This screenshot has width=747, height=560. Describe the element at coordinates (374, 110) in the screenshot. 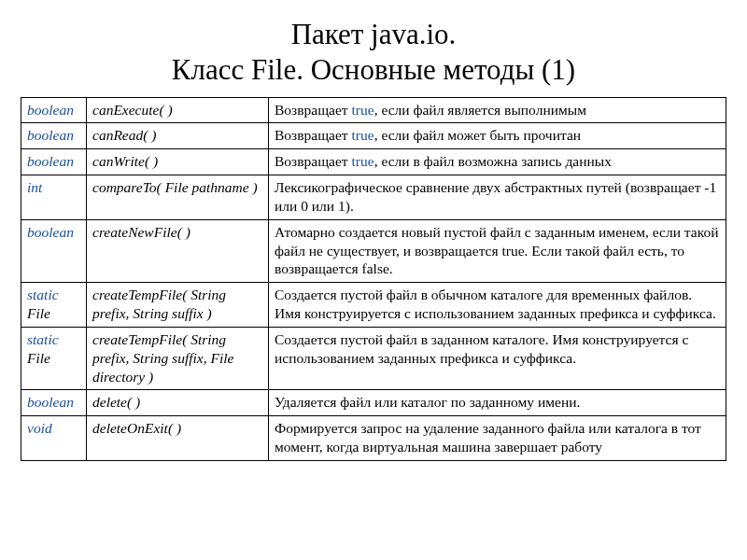

I see `table-row: booleancanExecute( )Возвращает true, есл…` at that location.